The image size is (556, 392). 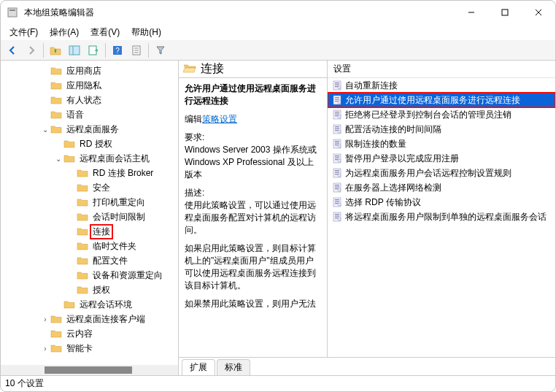 What do you see at coordinates (393, 130) in the screenshot?
I see `list-item-label: 配置活动连接的时间间隔` at bounding box center [393, 130].